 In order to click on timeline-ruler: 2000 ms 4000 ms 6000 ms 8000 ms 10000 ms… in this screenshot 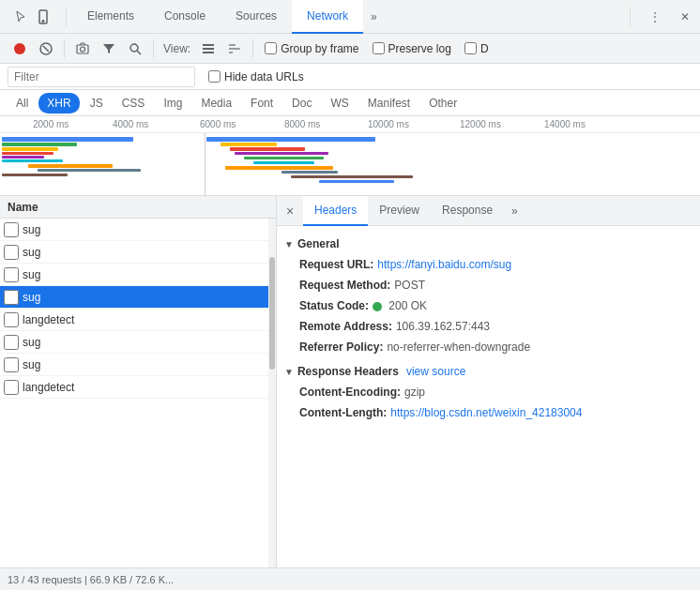, I will do `click(350, 125)`.